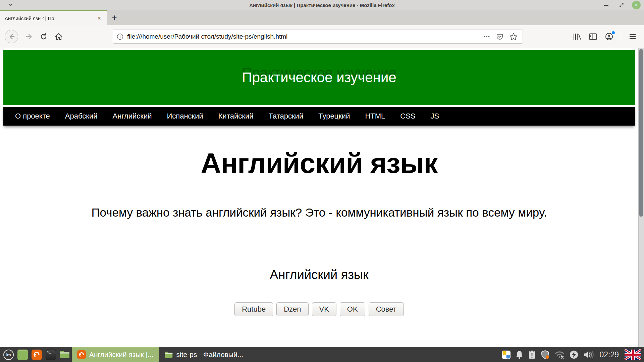 The width and height of the screenshot is (644, 362). What do you see at coordinates (204, 355) in the screenshot?
I see `task-file-manager-window: site-ps - Файловый...` at bounding box center [204, 355].